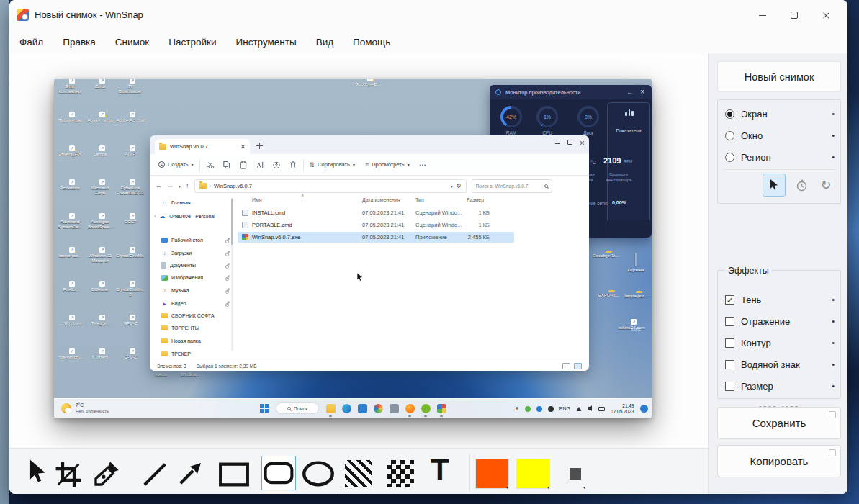 Image resolution: width=859 pixels, height=504 pixels. What do you see at coordinates (533, 474) in the screenshot?
I see `outline-color-swatch` at bounding box center [533, 474].